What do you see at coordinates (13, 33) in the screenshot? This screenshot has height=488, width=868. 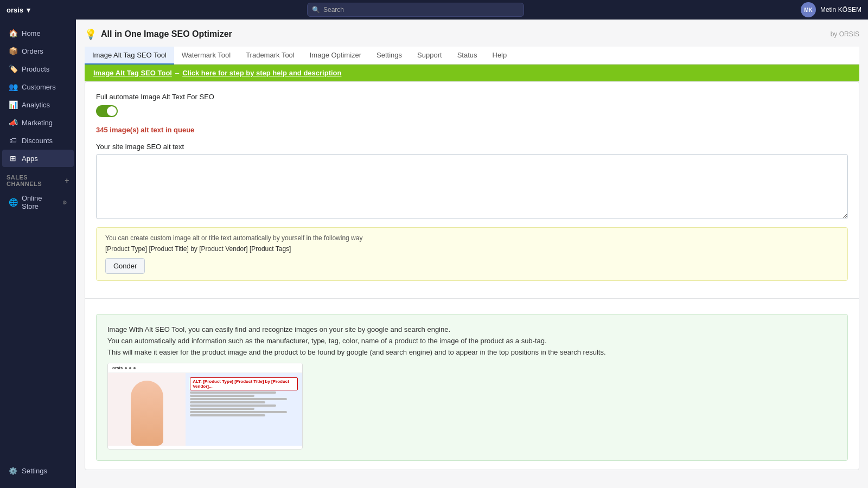 I see `home-icon: 🏠` at bounding box center [13, 33].